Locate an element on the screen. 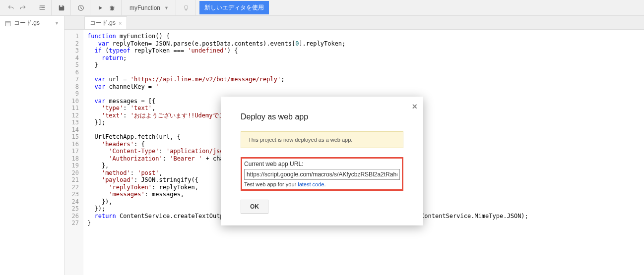 This screenshot has width=644, height=275. run-button is located at coordinates (100, 8).